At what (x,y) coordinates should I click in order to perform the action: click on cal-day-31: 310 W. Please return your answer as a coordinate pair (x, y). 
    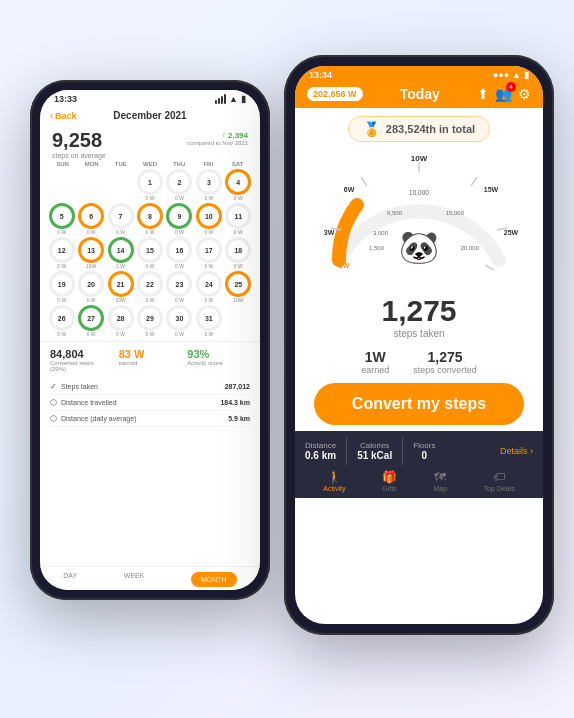
    Looking at the image, I should click on (208, 321).